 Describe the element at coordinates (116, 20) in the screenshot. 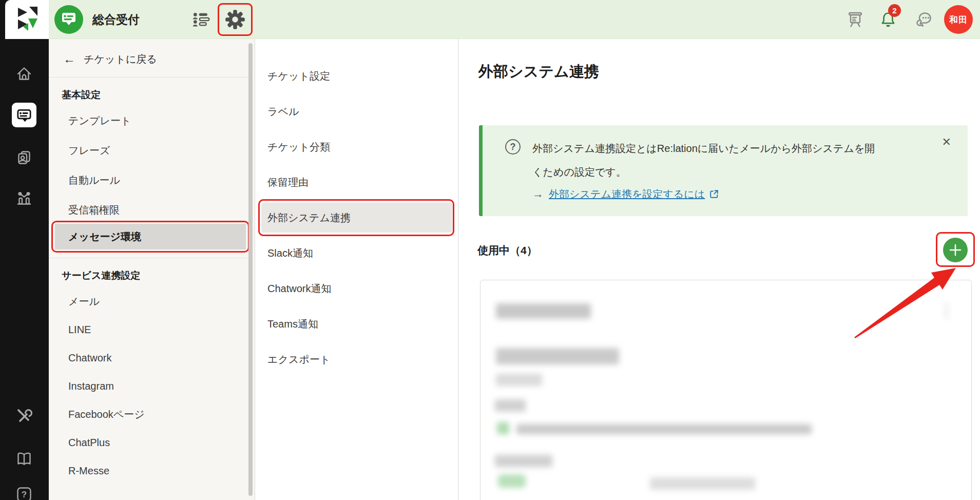

I see `workspace-name: 総合受付` at that location.